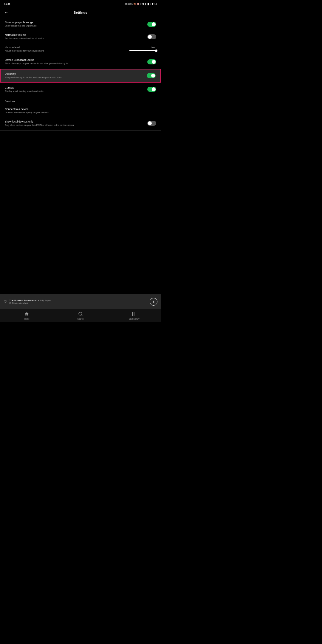 This screenshot has width=322, height=644. Describe the element at coordinates (74, 22) in the screenshot. I see `setting-label-show-unplayable: Show unplayable songs` at that location.